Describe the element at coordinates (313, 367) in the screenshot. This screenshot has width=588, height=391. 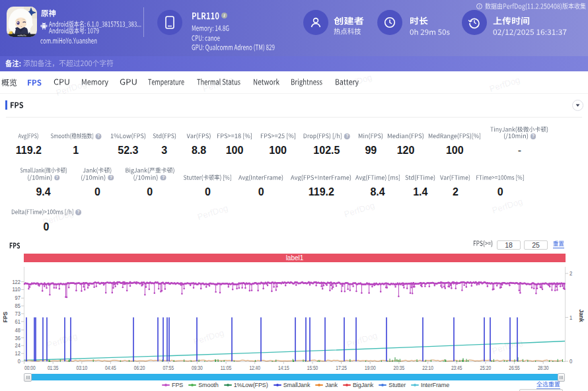
I see `svg-text: 15:50` at that location.